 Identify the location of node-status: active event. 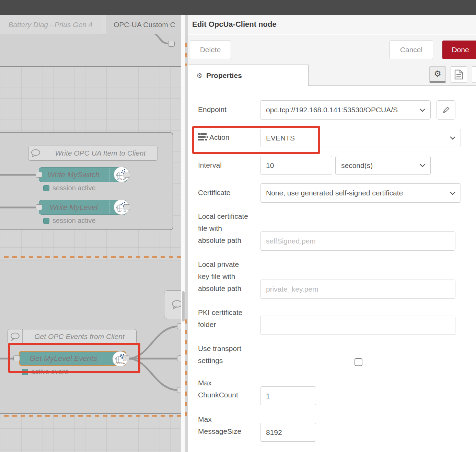
(45, 372).